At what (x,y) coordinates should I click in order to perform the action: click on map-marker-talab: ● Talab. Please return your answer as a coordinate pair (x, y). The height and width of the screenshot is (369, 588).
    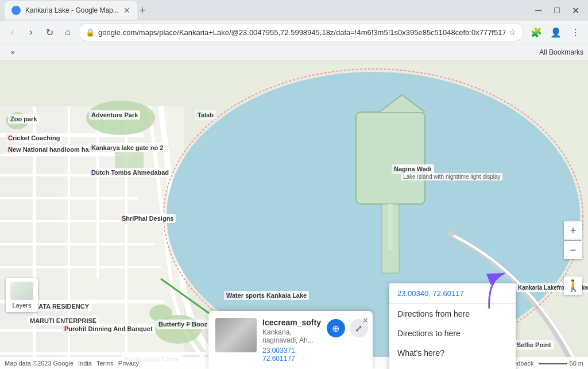
    Looking at the image, I should click on (199, 115).